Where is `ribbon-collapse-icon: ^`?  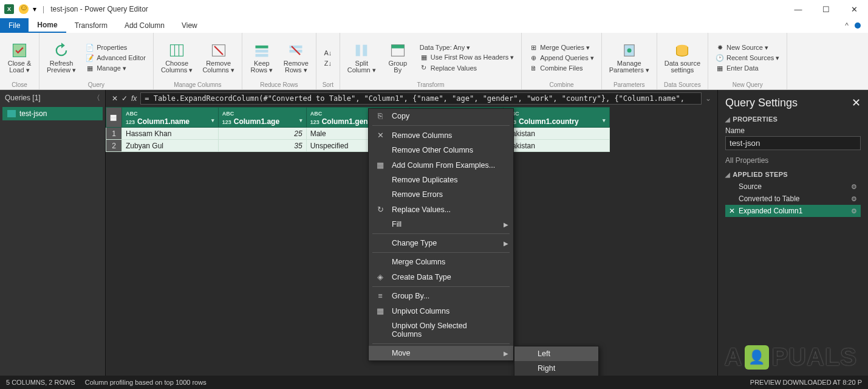
ribbon-collapse-icon: ^ is located at coordinates (847, 26).